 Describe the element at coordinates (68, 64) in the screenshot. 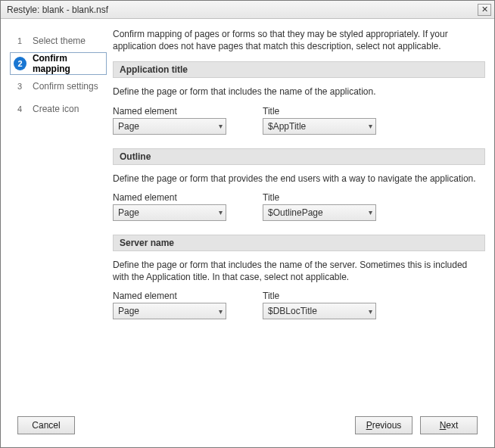

I see `step-label: Confirm mapping` at that location.